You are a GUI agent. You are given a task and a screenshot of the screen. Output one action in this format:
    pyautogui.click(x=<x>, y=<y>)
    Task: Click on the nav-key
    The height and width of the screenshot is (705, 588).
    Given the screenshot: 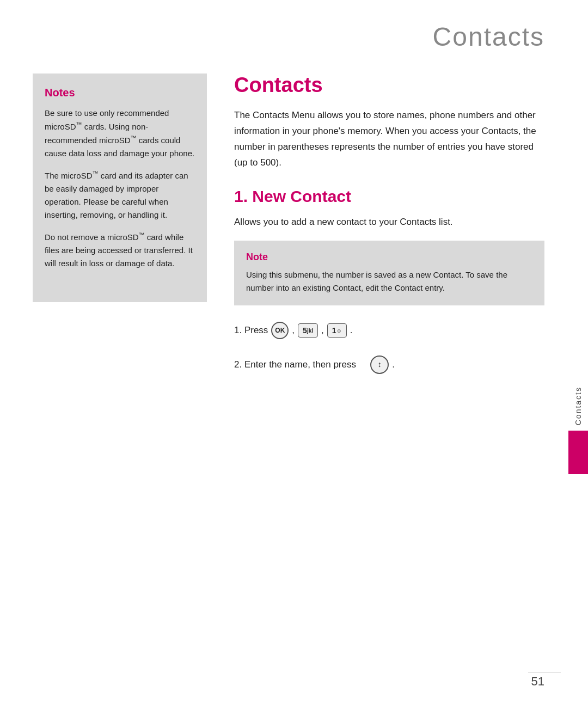 What is the action you would take?
    pyautogui.click(x=379, y=365)
    